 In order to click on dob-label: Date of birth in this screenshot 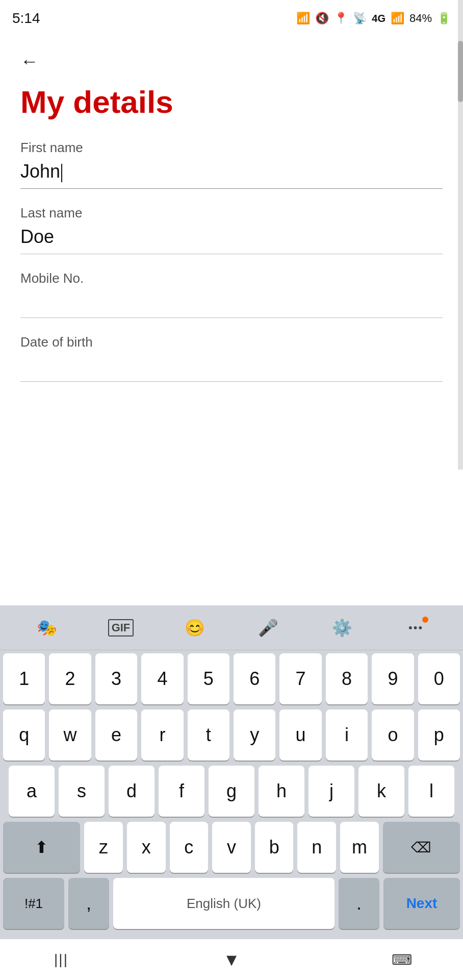, I will do `click(232, 342)`.